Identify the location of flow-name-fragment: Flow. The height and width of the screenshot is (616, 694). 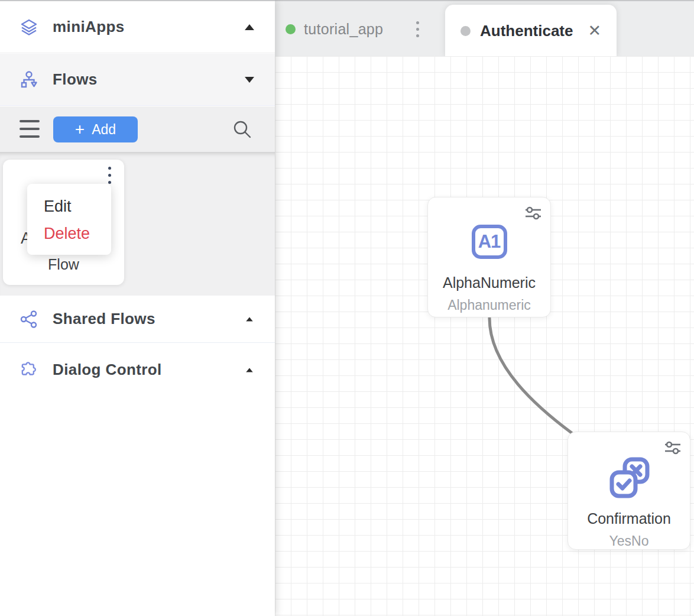
(64, 265).